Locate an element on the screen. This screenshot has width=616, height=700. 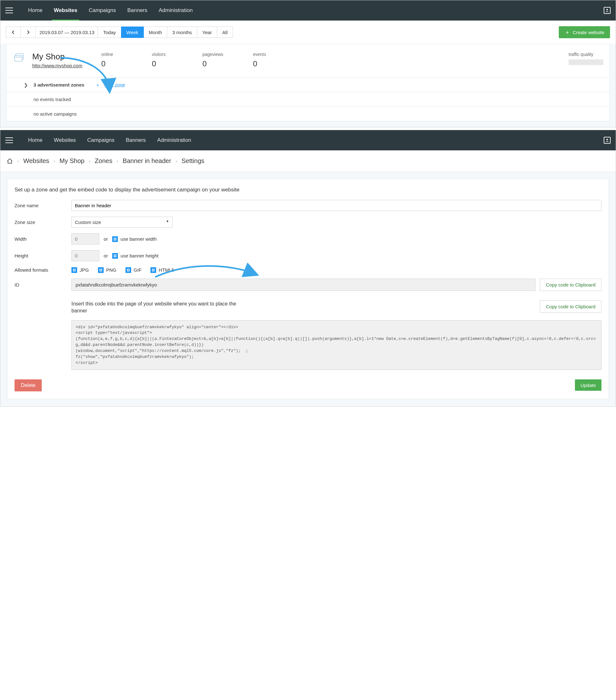
range-all: All is located at coordinates (225, 32).